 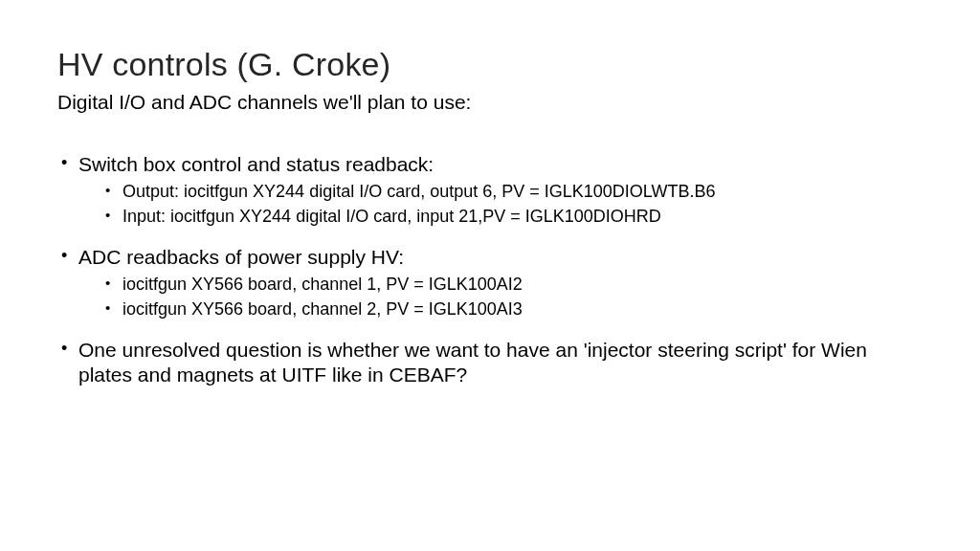 What do you see at coordinates (256, 165) in the screenshot?
I see `bullet-text: Switch box control and status readback:` at bounding box center [256, 165].